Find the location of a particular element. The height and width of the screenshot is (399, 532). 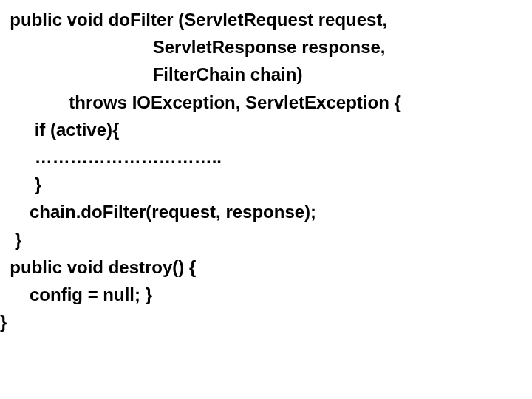

code-line-9: } is located at coordinates (266, 239).